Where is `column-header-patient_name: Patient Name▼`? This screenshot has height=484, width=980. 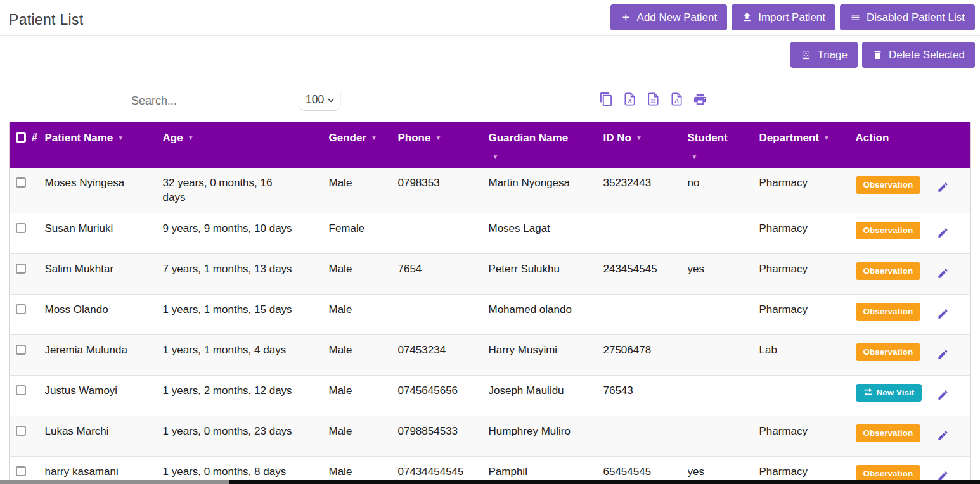
column-header-patient_name: Patient Name▼ is located at coordinates (104, 144).